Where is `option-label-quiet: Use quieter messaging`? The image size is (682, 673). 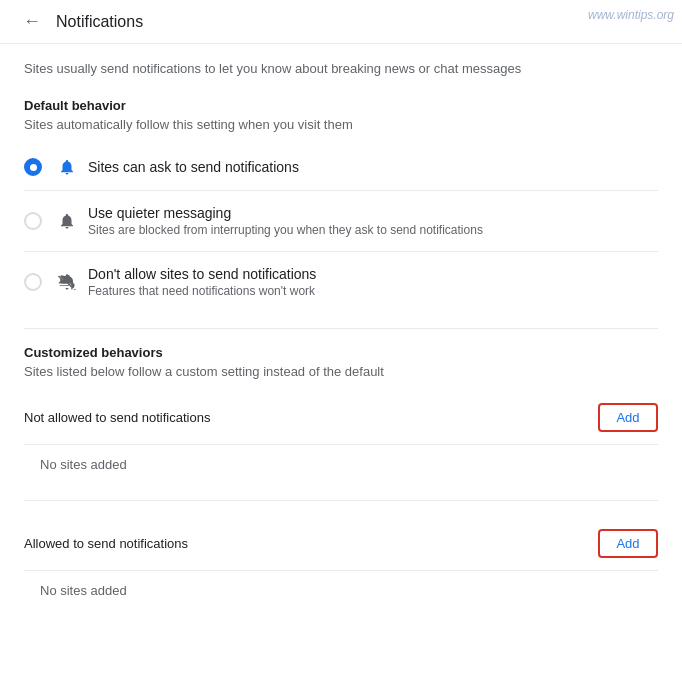
option-label-quiet: Use quieter messaging is located at coordinates (286, 213).